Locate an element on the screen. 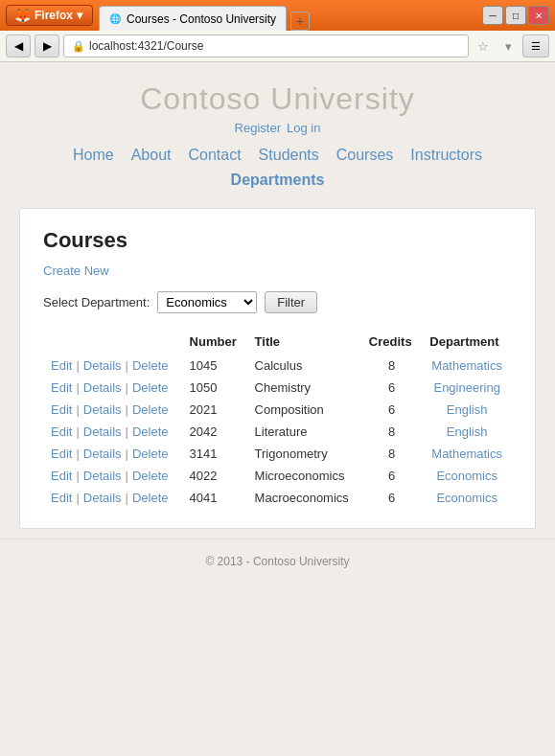 The width and height of the screenshot is (555, 756). col-title: Title is located at coordinates (305, 343).